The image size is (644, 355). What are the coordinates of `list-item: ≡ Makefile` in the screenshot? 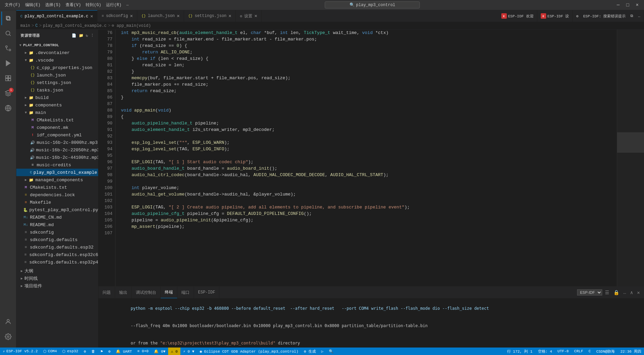 It's located at (57, 202).